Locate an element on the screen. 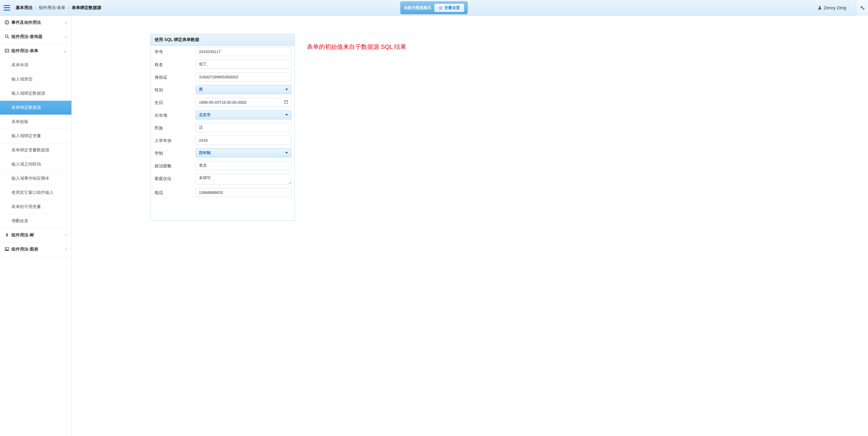 This screenshot has height=436, width=868. form-label: 性别 is located at coordinates (175, 90).